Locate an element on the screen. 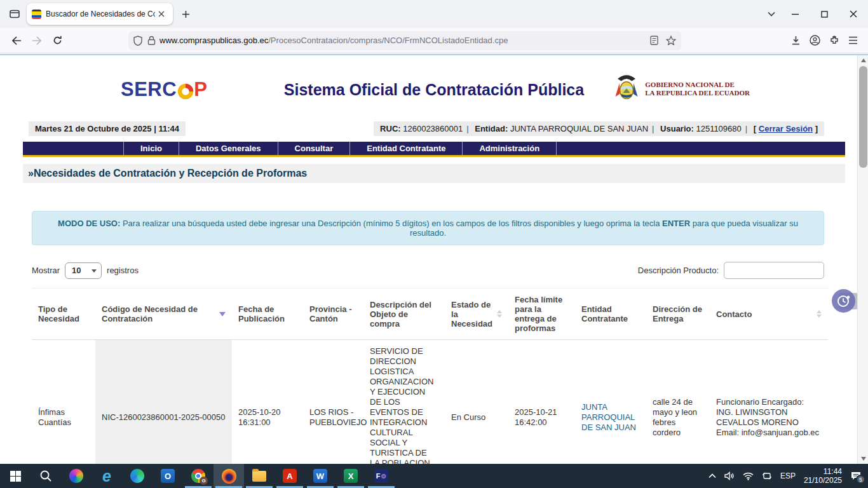 Image resolution: width=868 pixels, height=488 pixels. url-bar: www.compraspublicas.gob.ec/ProcesoContra… is located at coordinates (405, 41).